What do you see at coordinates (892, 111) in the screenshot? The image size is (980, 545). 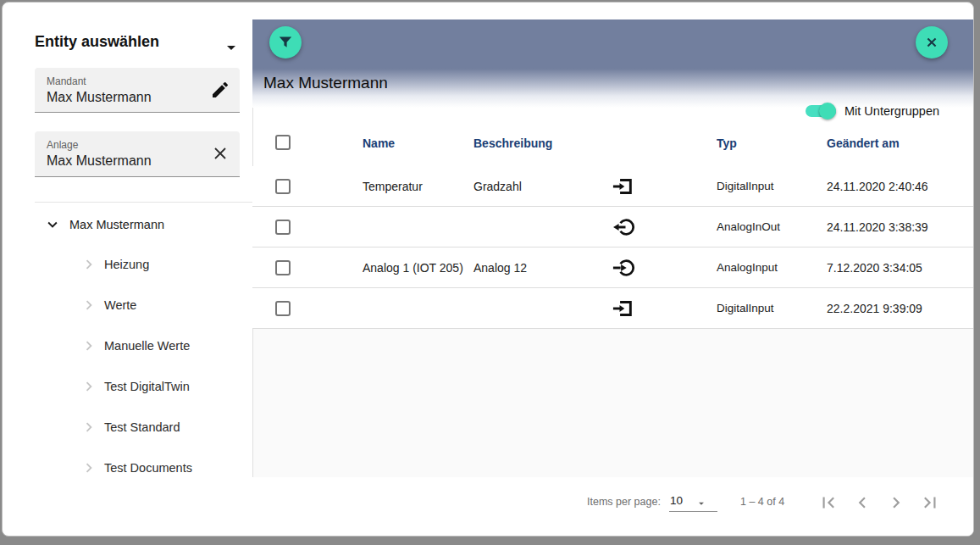 I see `subgroups-toggle-label: Mit Untergruppen` at bounding box center [892, 111].